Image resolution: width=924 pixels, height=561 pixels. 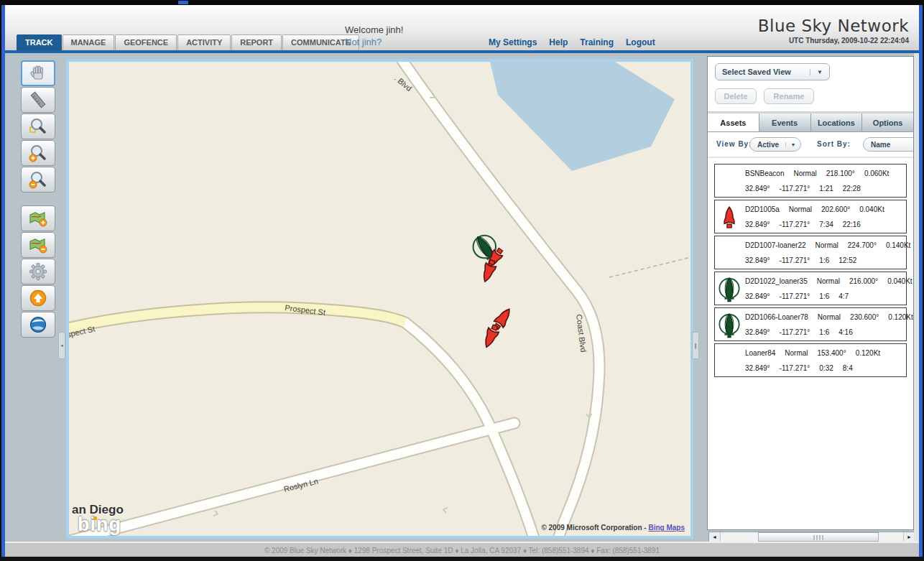 What do you see at coordinates (785, 122) in the screenshot?
I see `tab-events: Events` at bounding box center [785, 122].